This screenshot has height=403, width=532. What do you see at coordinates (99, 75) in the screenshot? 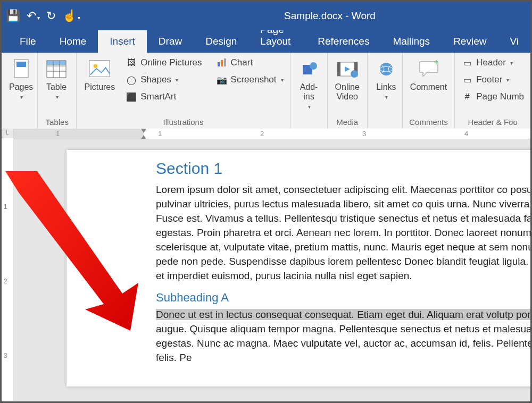
I see `pictures-button: Pictures` at bounding box center [99, 75].